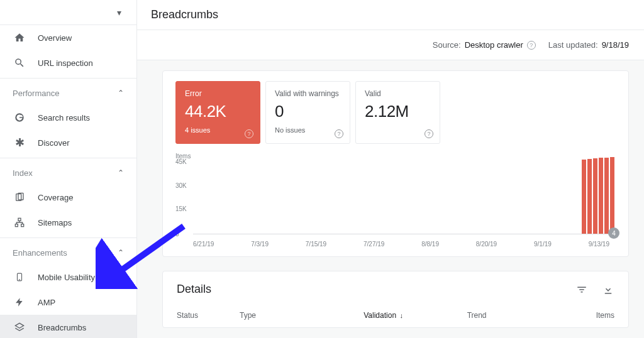 The width and height of the screenshot is (644, 338). Describe the element at coordinates (598, 195) in the screenshot. I see `chart-bars` at that location.